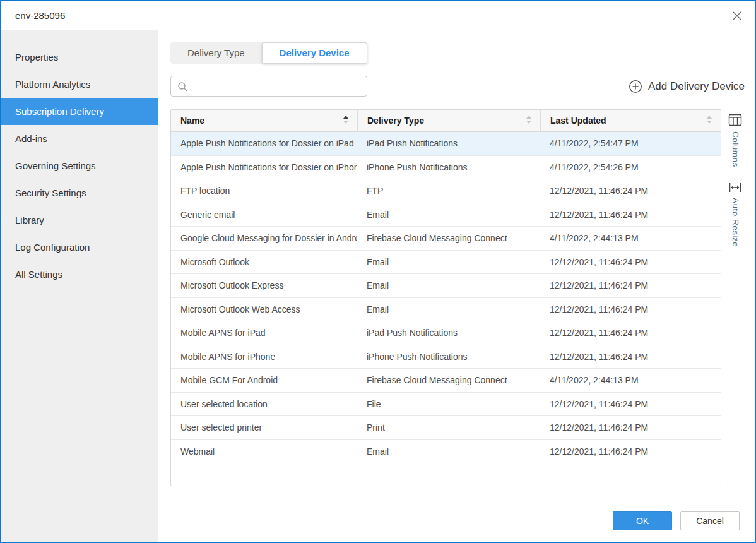  What do you see at coordinates (378, 16) in the screenshot?
I see `title-bar: env-285096` at bounding box center [378, 16].